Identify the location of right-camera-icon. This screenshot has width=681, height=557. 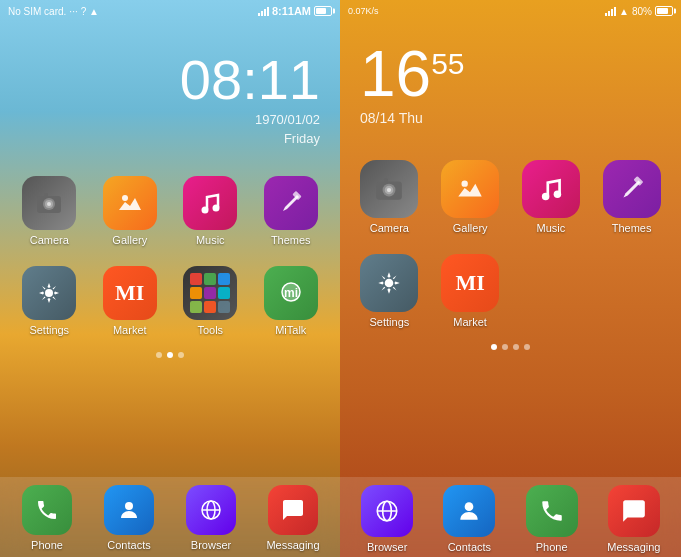
(389, 189).